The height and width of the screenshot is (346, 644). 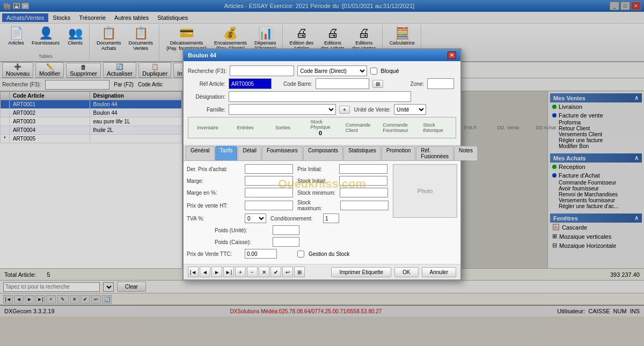 I want to click on gestion-stock-checkbox, so click(x=301, y=254).